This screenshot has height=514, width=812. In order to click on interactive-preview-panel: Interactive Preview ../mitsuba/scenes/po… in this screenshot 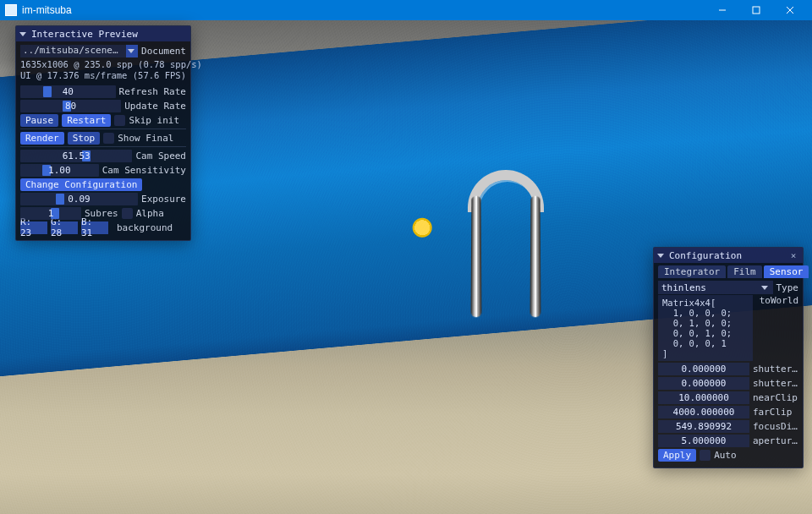, I will do `click(103, 134)`.